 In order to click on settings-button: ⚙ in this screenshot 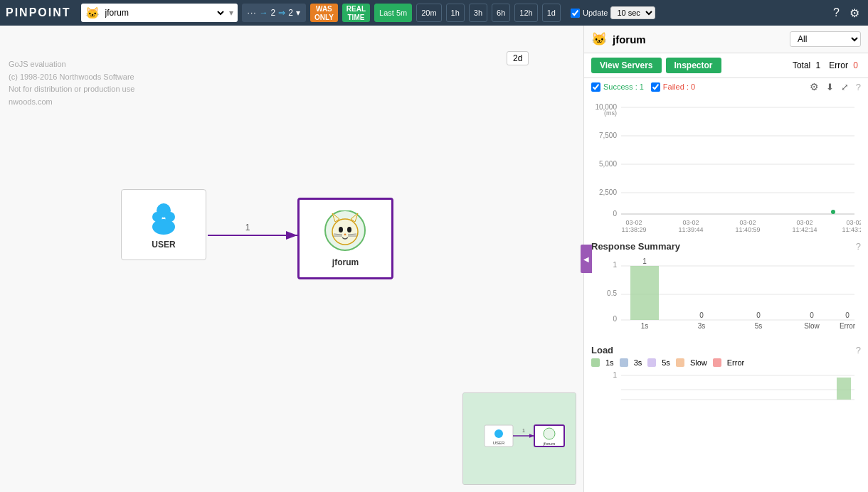, I will do `click(854, 13)`.